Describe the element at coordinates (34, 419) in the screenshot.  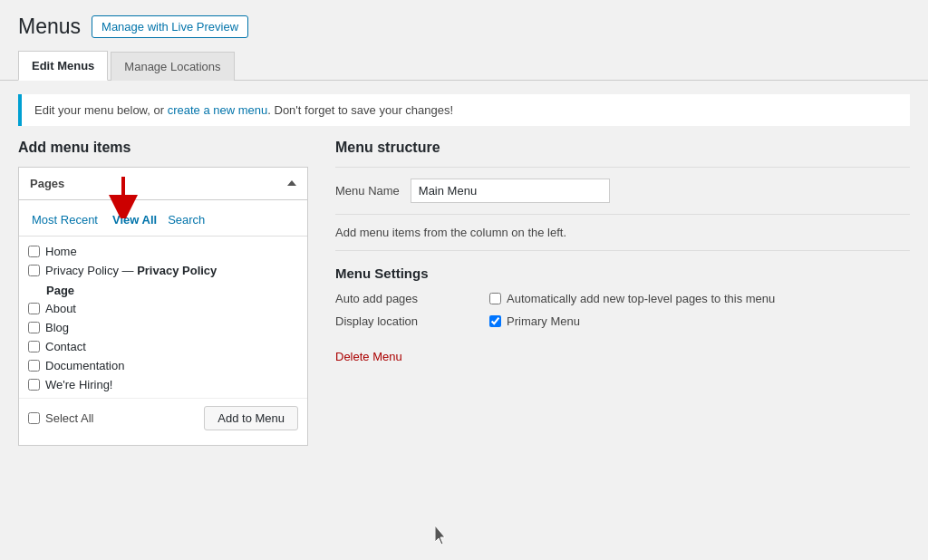
I see `select-all-checkbox` at that location.